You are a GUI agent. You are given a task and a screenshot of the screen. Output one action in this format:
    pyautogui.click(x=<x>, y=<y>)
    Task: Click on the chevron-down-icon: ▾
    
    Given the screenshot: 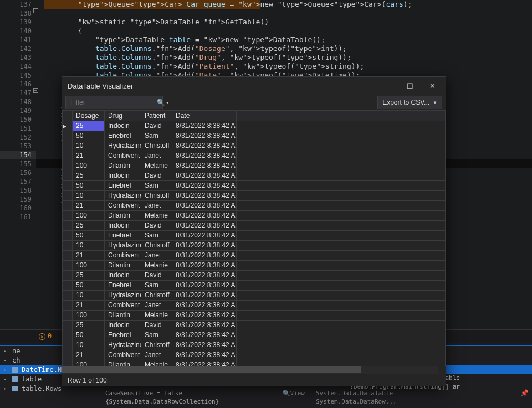 What is the action you would take?
    pyautogui.click(x=167, y=103)
    